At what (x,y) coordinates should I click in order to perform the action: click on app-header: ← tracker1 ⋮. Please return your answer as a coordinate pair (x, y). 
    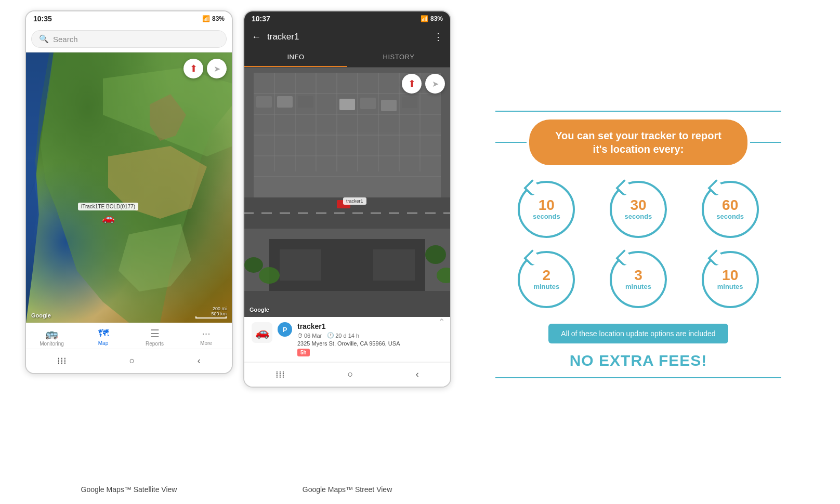
    Looking at the image, I should click on (347, 37).